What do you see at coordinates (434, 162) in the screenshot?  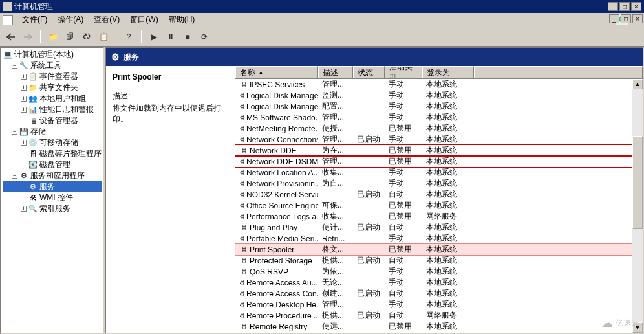 I see `service-row: ⚙Network DDE DSDM管理...已禁用本地系统` at bounding box center [434, 162].